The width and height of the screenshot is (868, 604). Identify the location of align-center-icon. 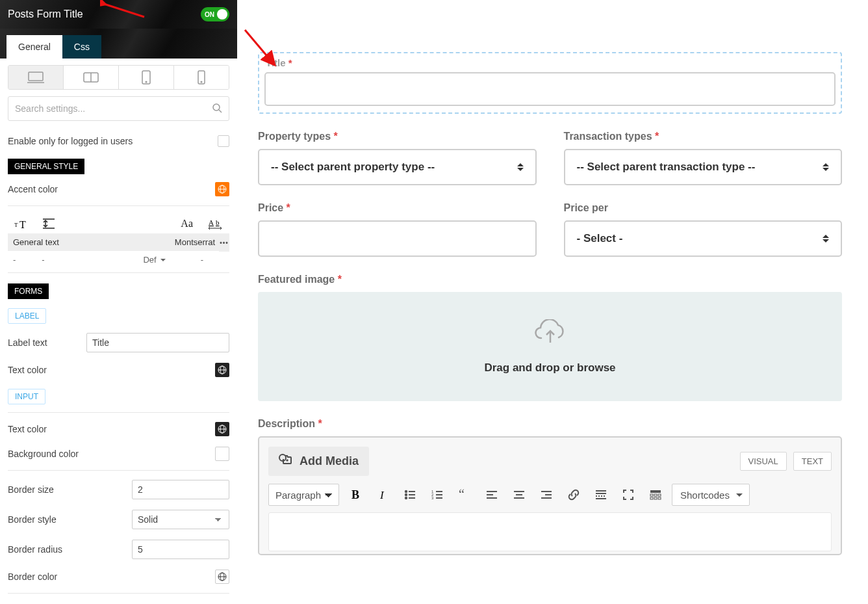
(519, 495).